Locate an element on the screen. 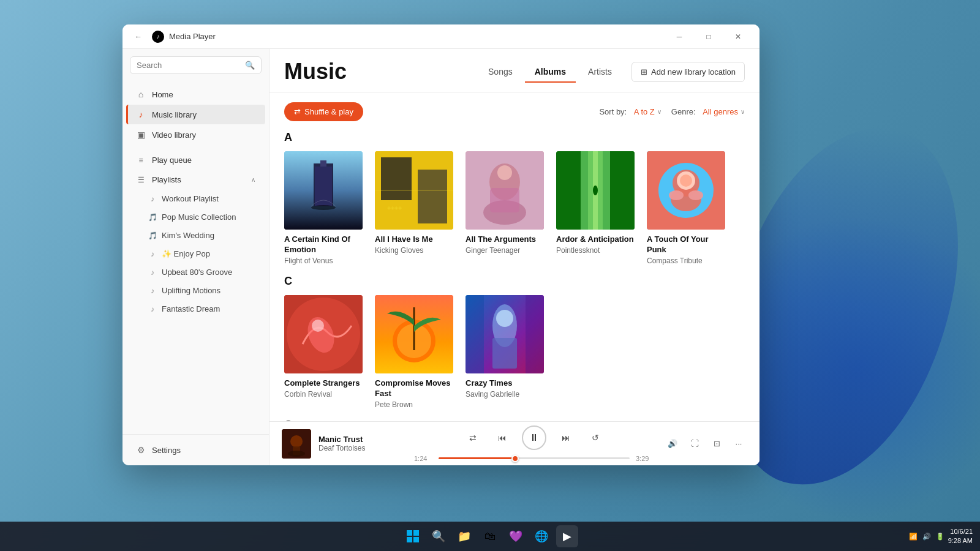 This screenshot has width=980, height=551. shuffle-play-button: ⇄ Shuffle & play is located at coordinates (323, 111).